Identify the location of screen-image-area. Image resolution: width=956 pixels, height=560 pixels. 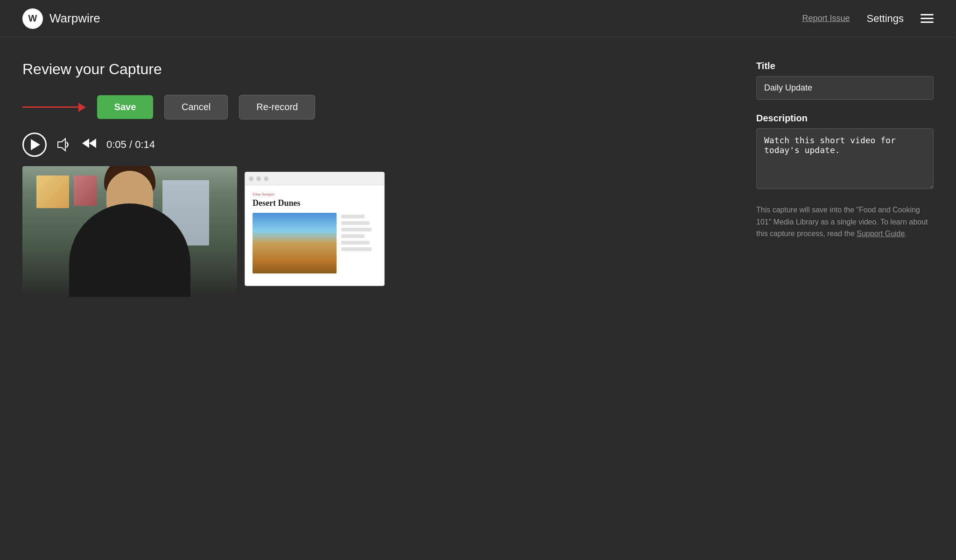
(315, 243).